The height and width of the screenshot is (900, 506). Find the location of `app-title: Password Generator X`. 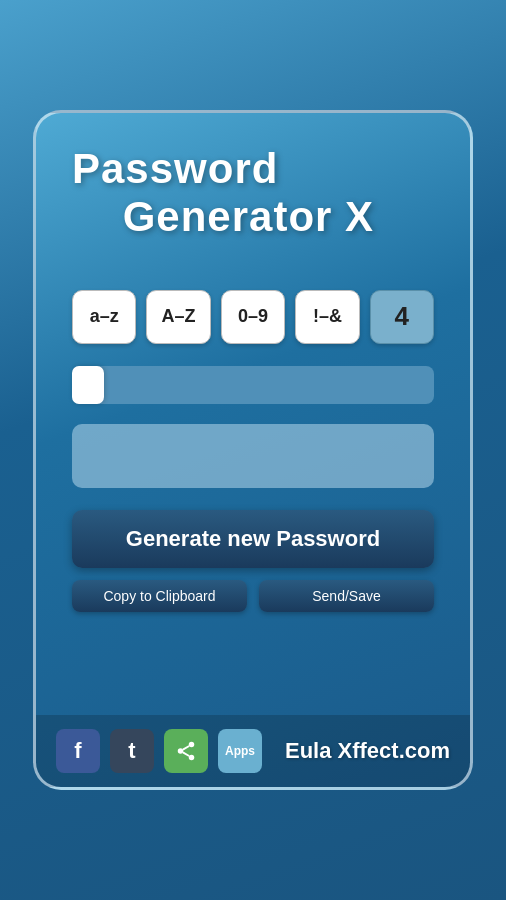

app-title: Password Generator X is located at coordinates (253, 194).